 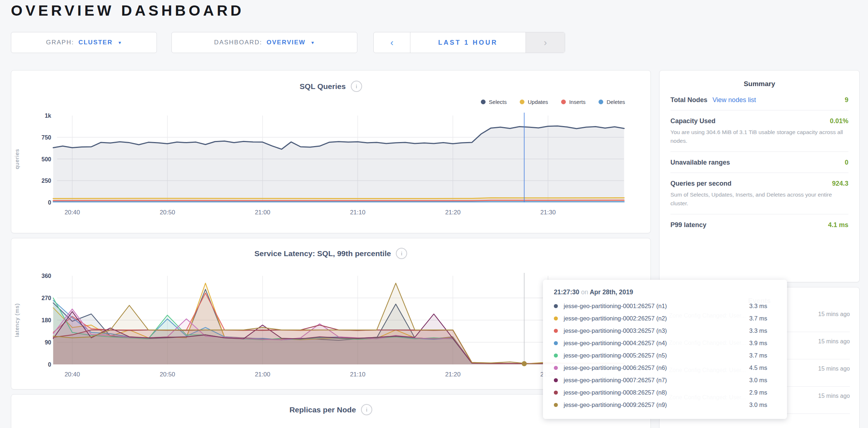 What do you see at coordinates (665, 392) in the screenshot?
I see `tooltip-row: jesse-geo-partitioning-0008:26257 (n8)2.…` at bounding box center [665, 392].